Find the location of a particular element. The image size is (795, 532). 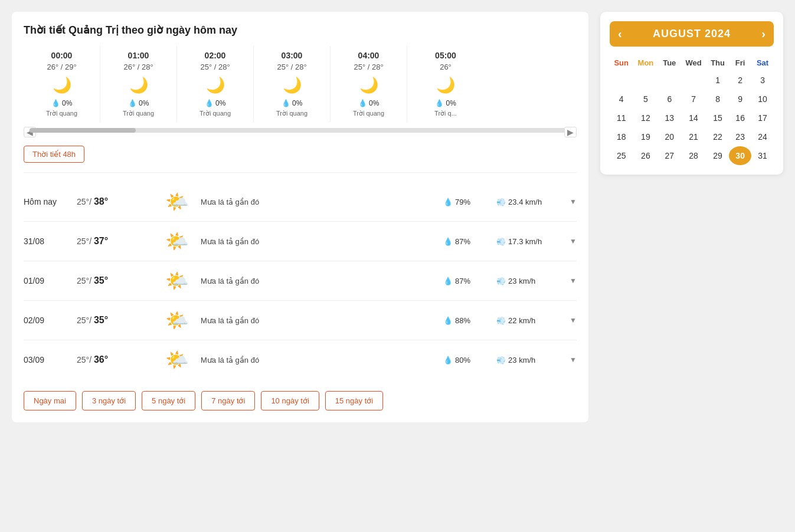

scroll-right-arrow: ▶ is located at coordinates (570, 132).